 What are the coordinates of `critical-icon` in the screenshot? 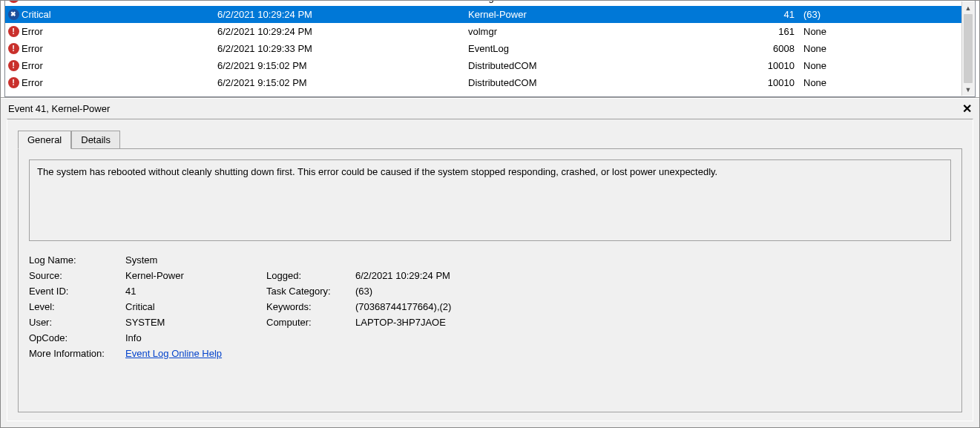 It's located at (13, 15).